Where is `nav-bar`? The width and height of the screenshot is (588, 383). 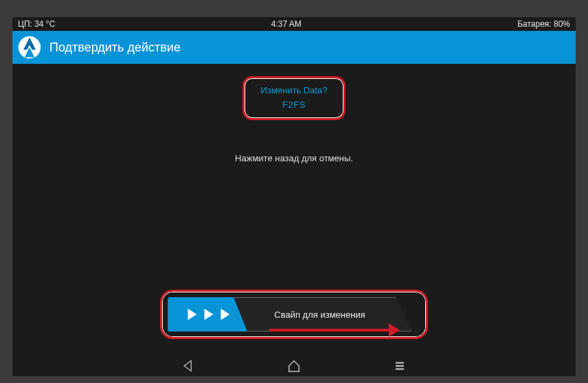 nav-bar is located at coordinates (294, 366).